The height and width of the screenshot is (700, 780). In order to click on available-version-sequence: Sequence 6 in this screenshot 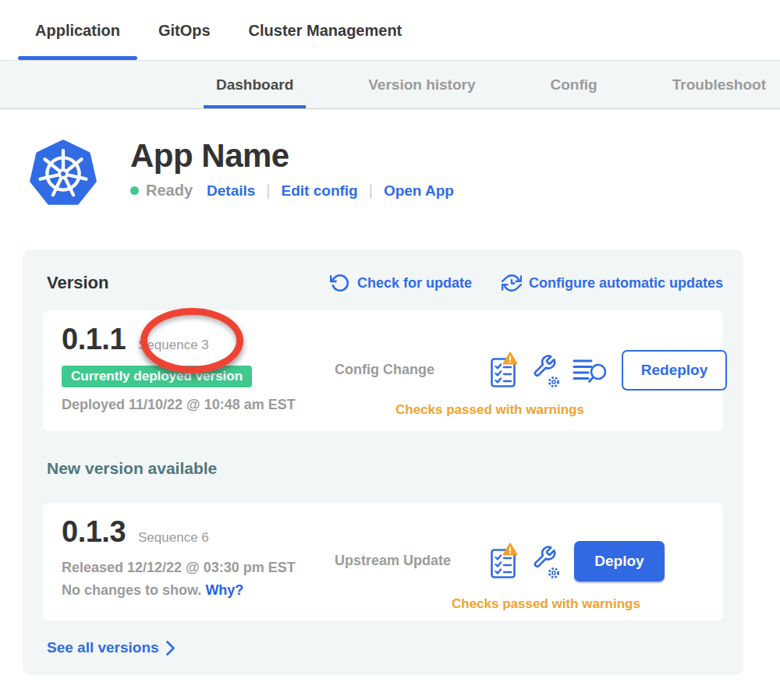, I will do `click(173, 538)`.